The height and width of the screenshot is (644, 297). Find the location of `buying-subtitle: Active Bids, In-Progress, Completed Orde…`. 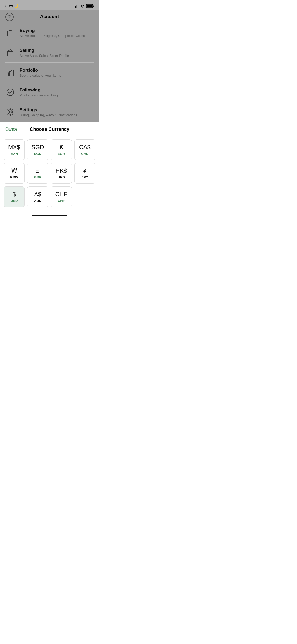

buying-subtitle: Active Bids, In-Progress, Completed Orde… is located at coordinates (53, 36).